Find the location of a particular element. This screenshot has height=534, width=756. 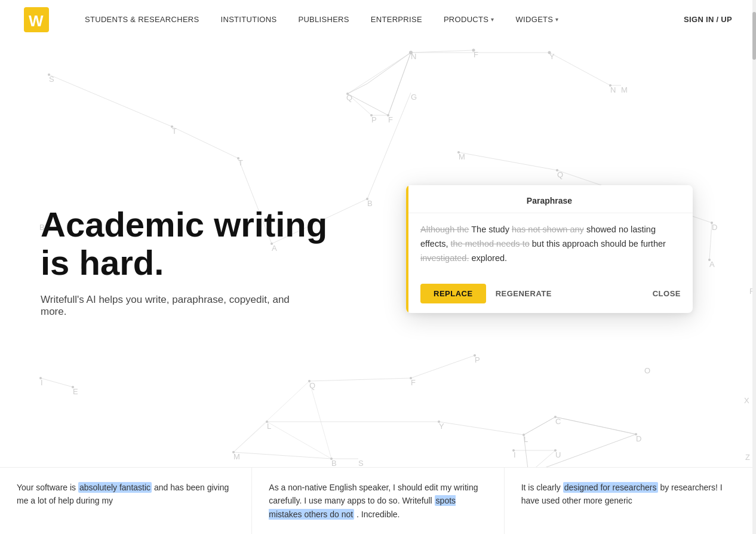

nav-item-publishers: PUBLISHERS is located at coordinates (324, 19).